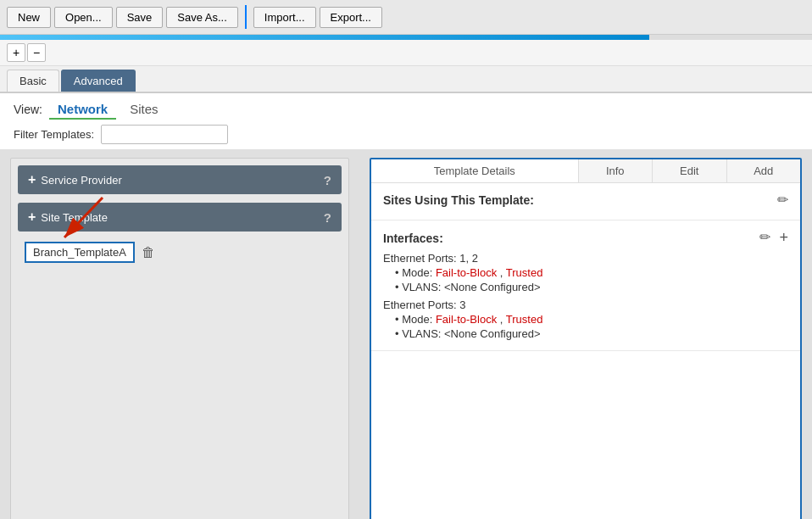 This screenshot has width=812, height=519. Describe the element at coordinates (28, 109) in the screenshot. I see `view-label: View:` at that location.